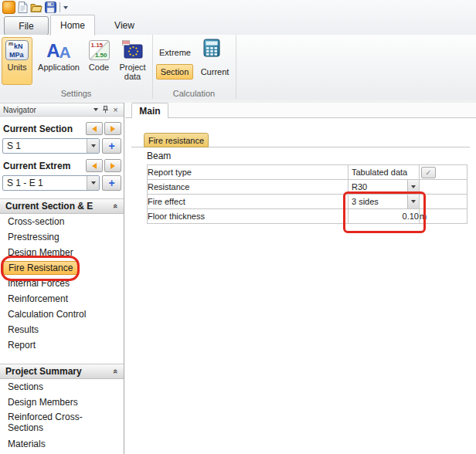  I want to click on units-icon-line2: MPa, so click(17, 55).